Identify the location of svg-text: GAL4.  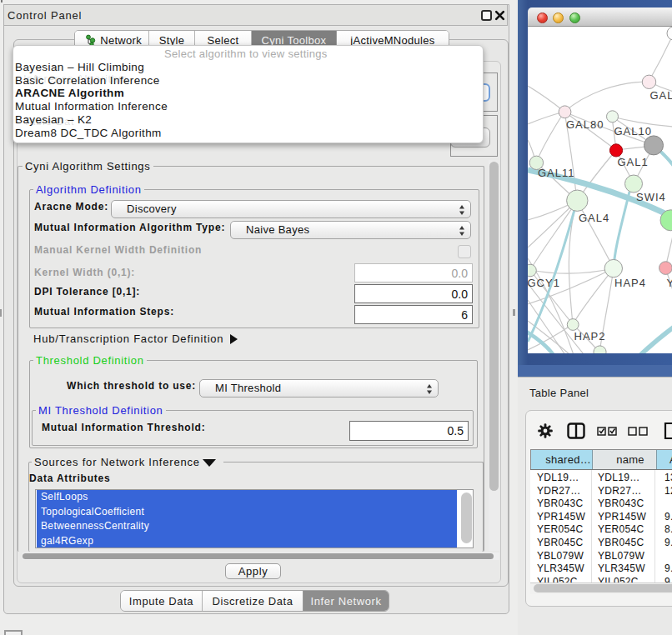
(594, 218).